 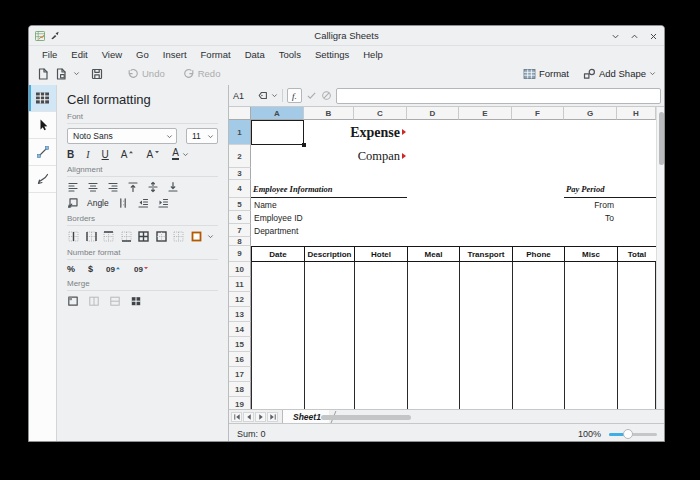 What do you see at coordinates (268, 96) in the screenshot?
I see `named-range-button` at bounding box center [268, 96].